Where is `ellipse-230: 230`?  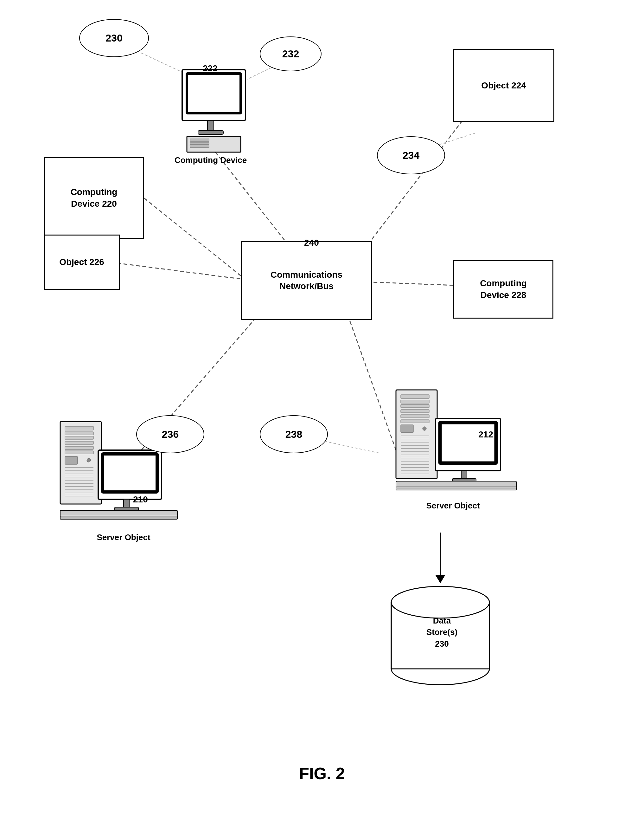
ellipse-230: 230 is located at coordinates (114, 38).